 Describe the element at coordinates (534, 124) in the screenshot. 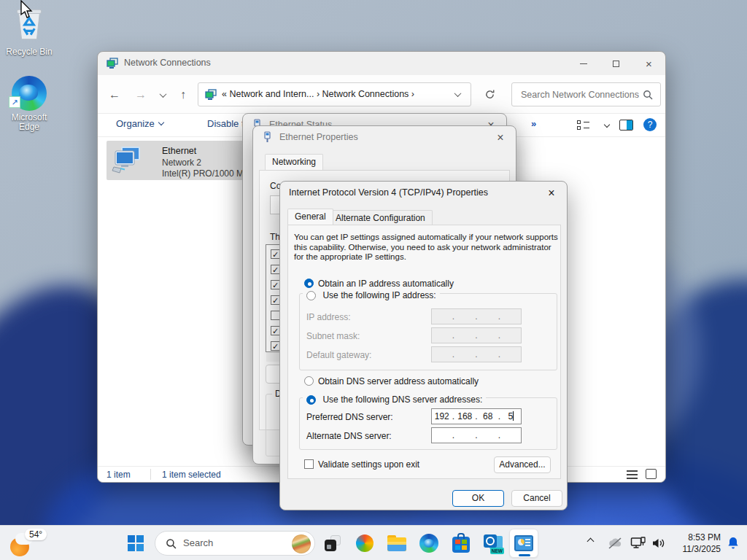

I see `toolbar-overflow-button: »` at that location.